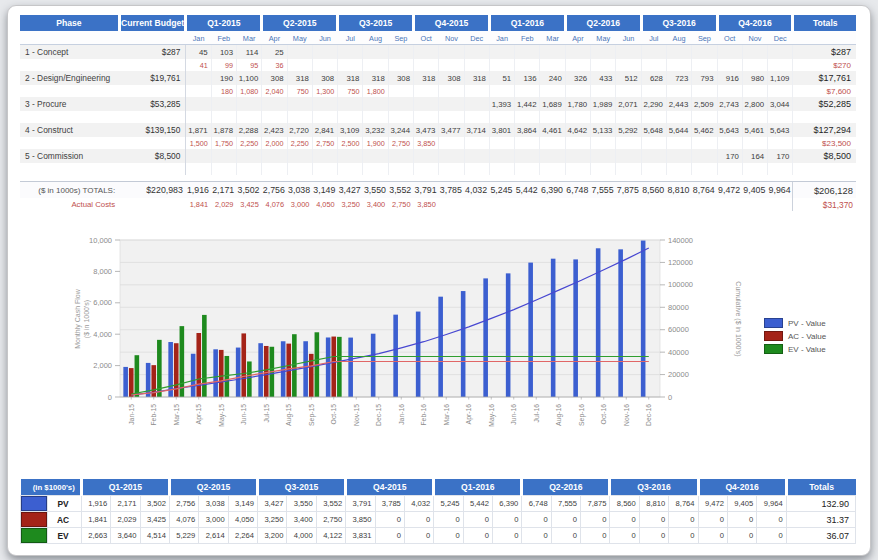 This screenshot has width=878, height=560. Describe the element at coordinates (476, 38) in the screenshot. I see `month-header: Dec` at that location.